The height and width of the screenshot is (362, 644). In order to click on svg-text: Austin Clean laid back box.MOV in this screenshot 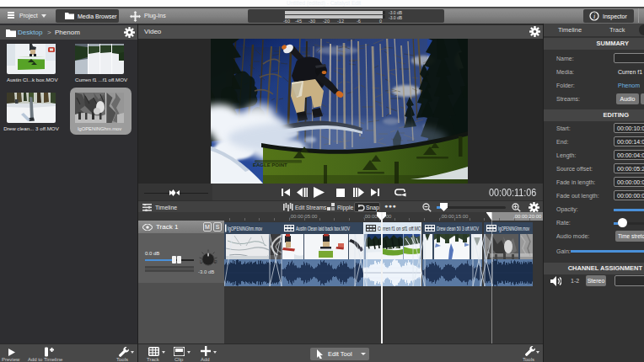, I will do `click(324, 229)`.